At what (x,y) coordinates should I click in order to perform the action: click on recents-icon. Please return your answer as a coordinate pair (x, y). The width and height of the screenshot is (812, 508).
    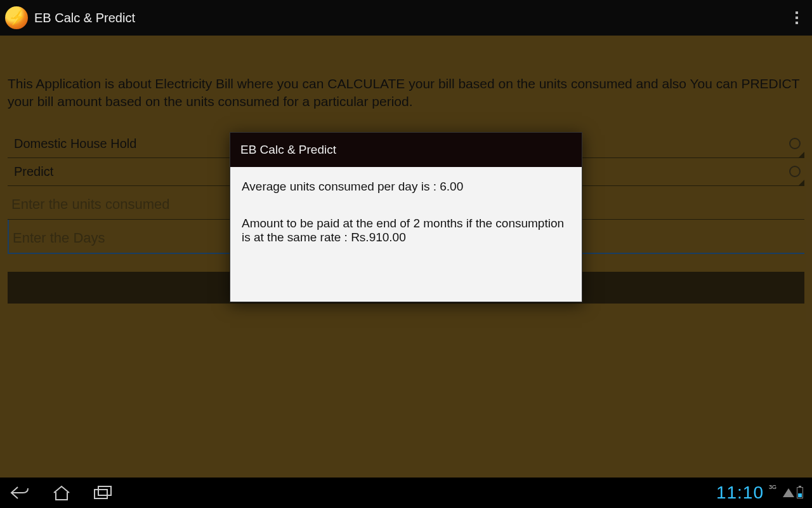
    Looking at the image, I should click on (103, 493).